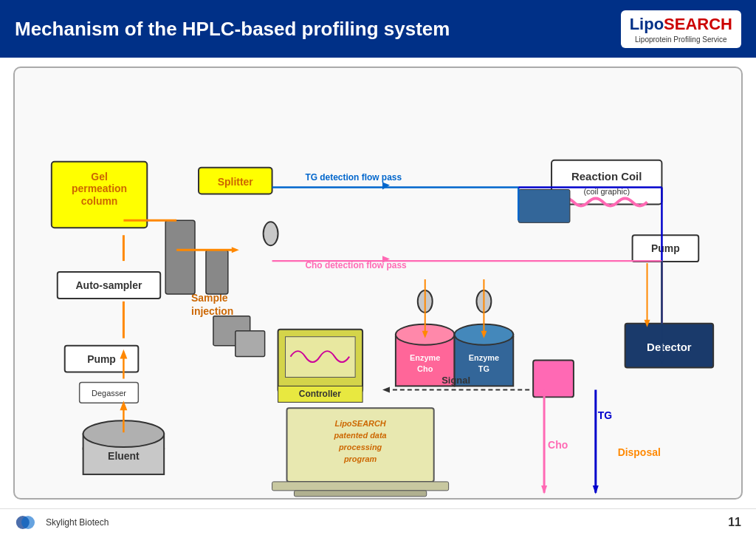  Describe the element at coordinates (698, 24) in the screenshot. I see `logo-search: SEARCH` at that location.